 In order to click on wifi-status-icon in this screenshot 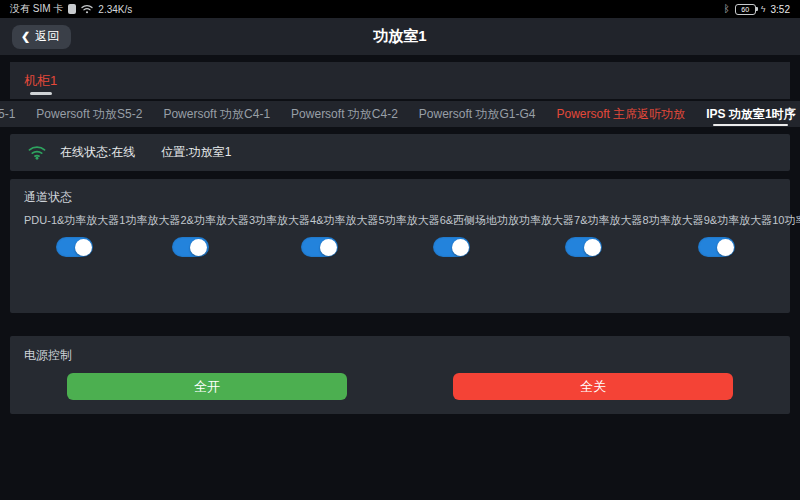, I will do `click(87, 9)`.